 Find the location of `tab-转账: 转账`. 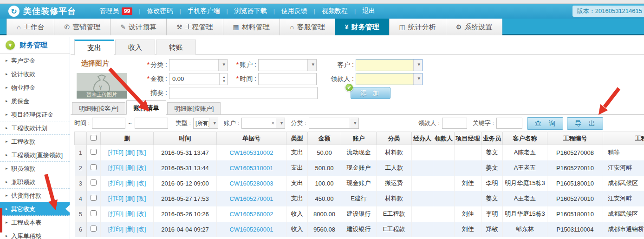

tab-转账: 转账 is located at coordinates (176, 47).